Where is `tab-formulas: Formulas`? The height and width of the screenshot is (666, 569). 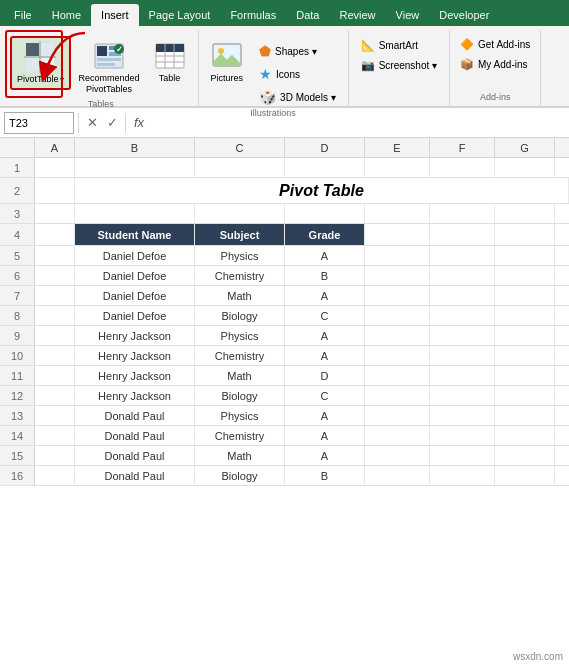 tab-formulas: Formulas is located at coordinates (253, 15).